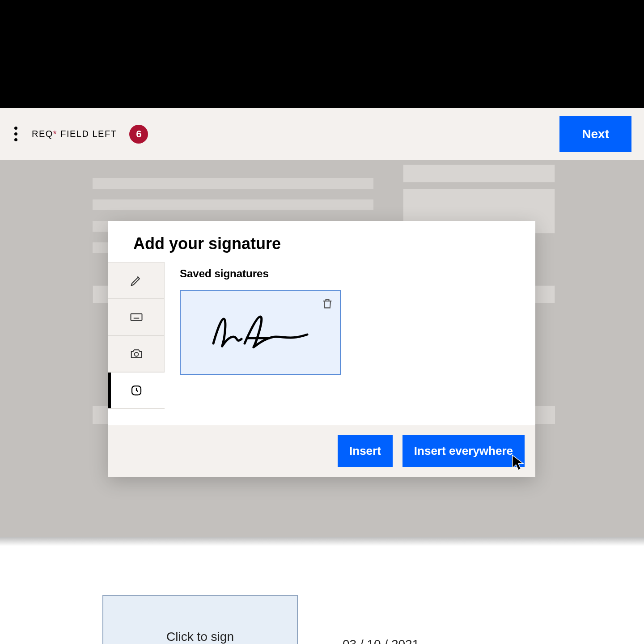 The width and height of the screenshot is (644, 644). What do you see at coordinates (136, 280) in the screenshot?
I see `pencil-icon` at bounding box center [136, 280].